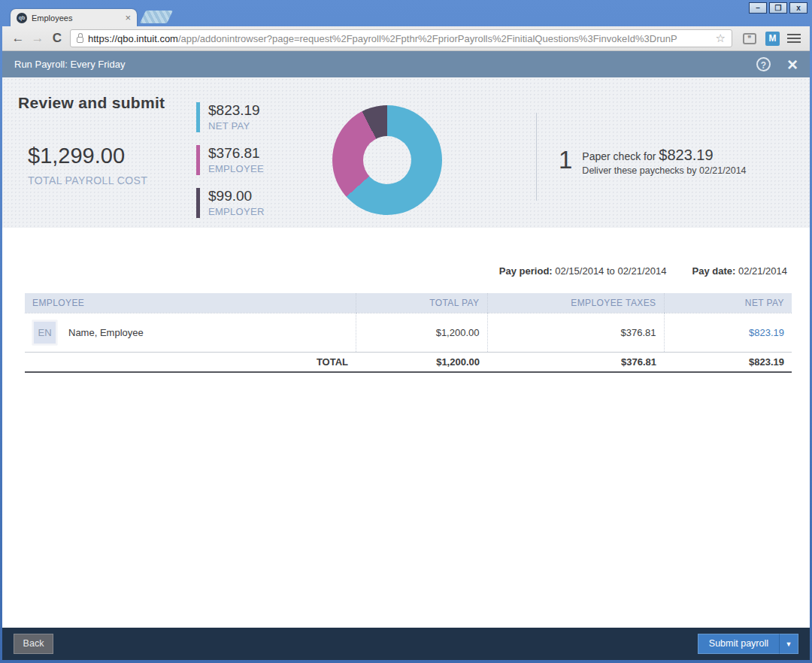  I want to click on chat-extension-icon: ❞, so click(750, 39).